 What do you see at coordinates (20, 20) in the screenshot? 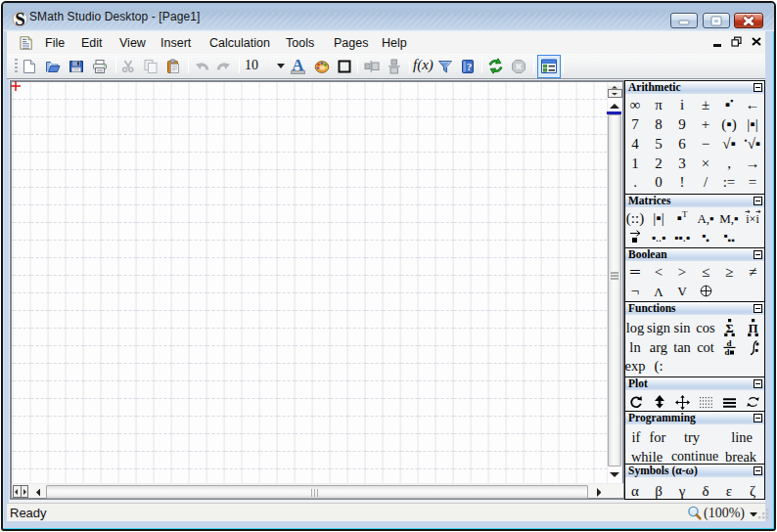
I see `svg-text: S` at bounding box center [20, 20].